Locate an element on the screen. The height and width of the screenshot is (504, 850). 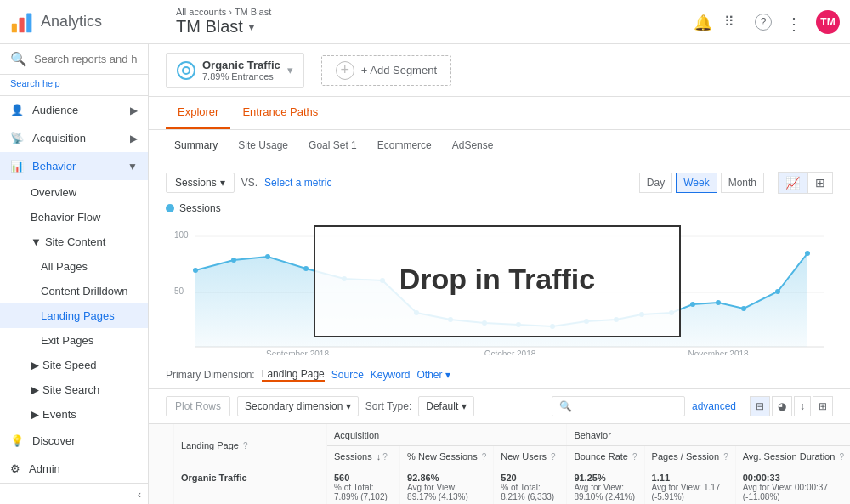
chart-table-view-button: ⊞ is located at coordinates (820, 183).